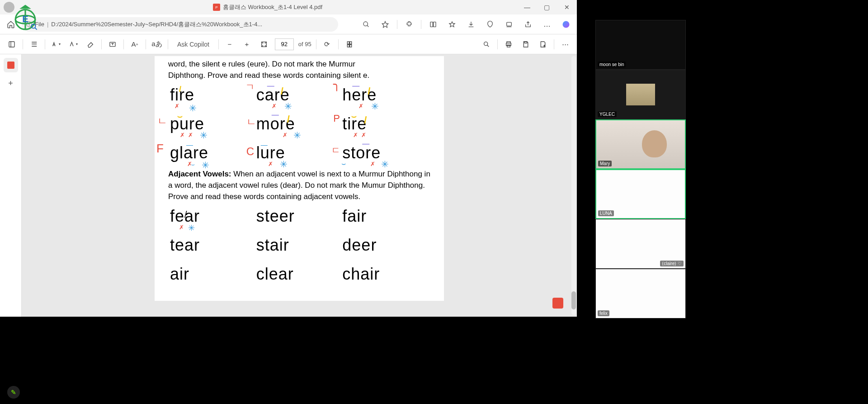  I want to click on participant-tile: moon se bin, so click(641, 45).